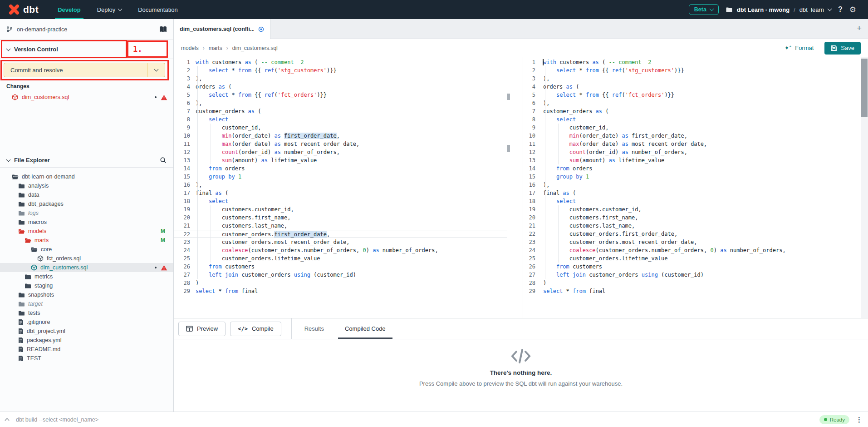  What do you see at coordinates (834, 420) in the screenshot?
I see `status-badge: Ready` at bounding box center [834, 420].